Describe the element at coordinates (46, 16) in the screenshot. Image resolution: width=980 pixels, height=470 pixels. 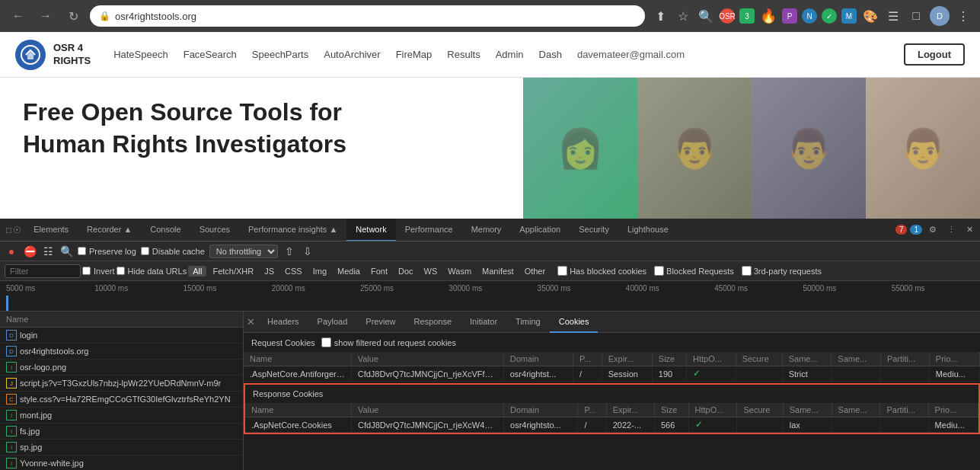
I see `forward-button: →` at that location.